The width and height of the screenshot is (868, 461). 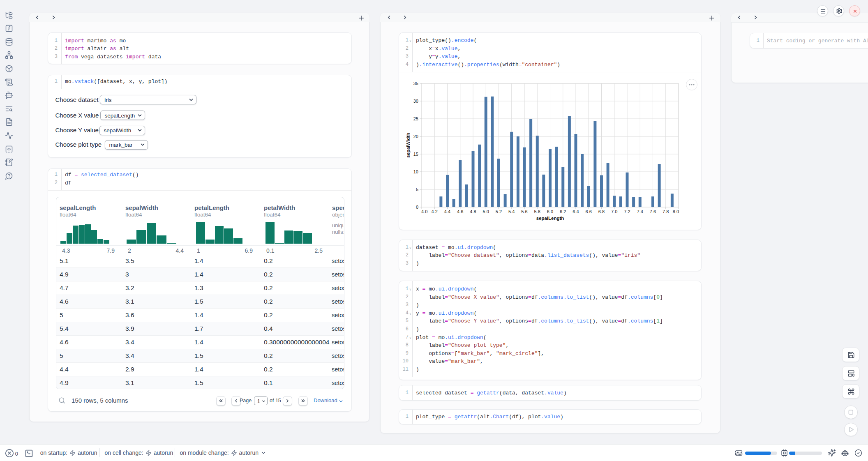 What do you see at coordinates (666, 212) in the screenshot?
I see `svg-text: 7.8` at bounding box center [666, 212].